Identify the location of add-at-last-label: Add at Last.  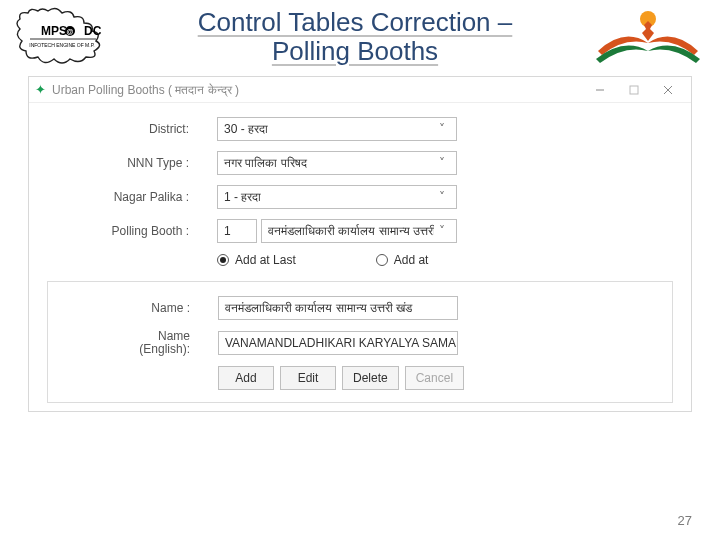
(266, 260).